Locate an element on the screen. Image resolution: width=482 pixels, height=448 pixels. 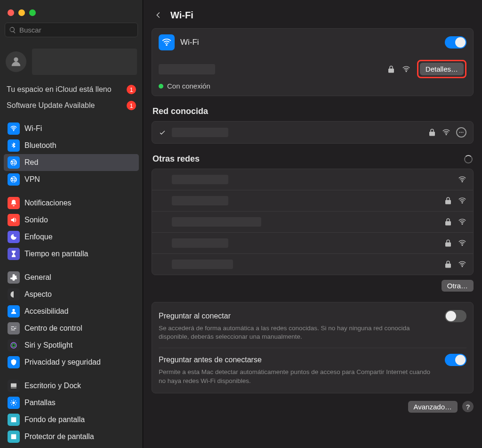
back-button is located at coordinates (158, 15).